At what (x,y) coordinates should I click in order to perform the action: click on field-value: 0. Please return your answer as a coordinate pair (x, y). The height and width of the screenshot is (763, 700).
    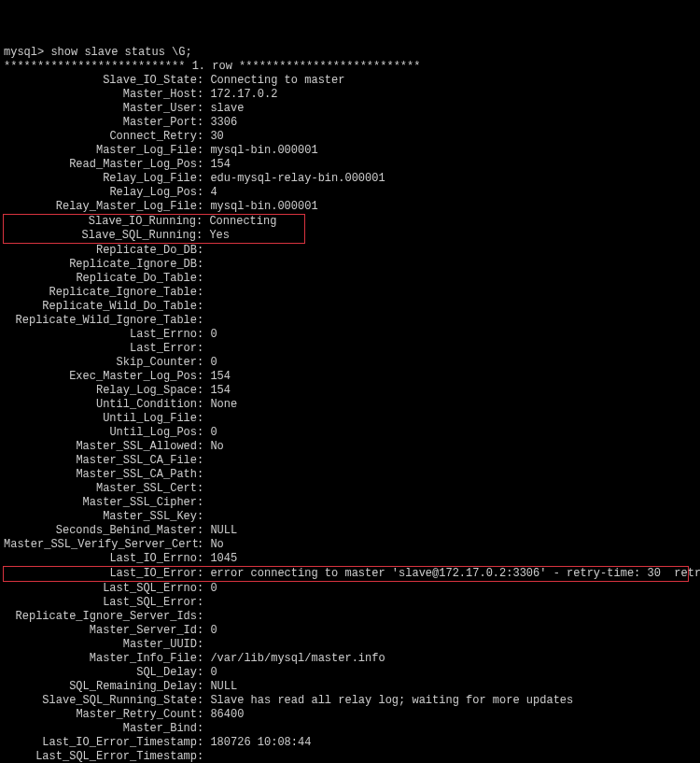
    Looking at the image, I should click on (213, 334).